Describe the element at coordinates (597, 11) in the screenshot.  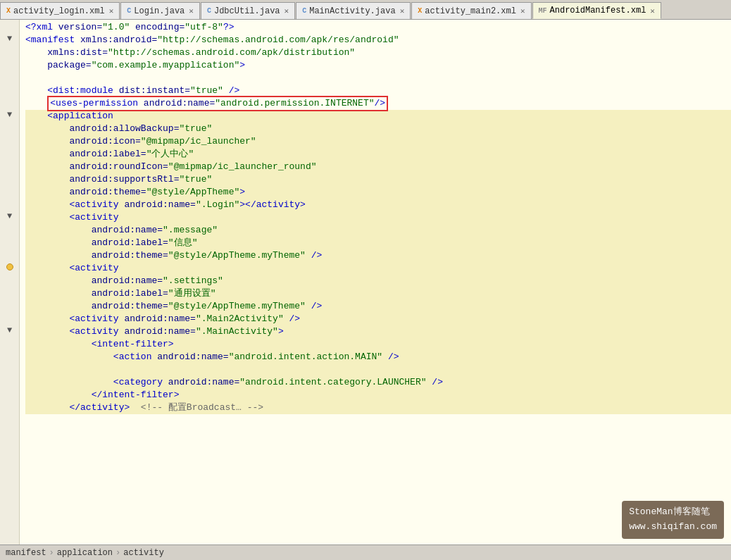
I see `tab-androidmanifest-xml: MF AndroidManifest.xml ✕` at that location.